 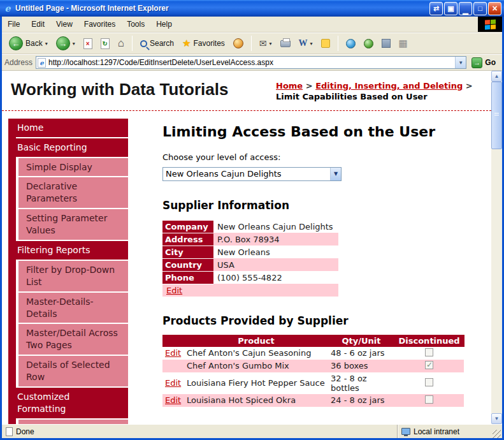 I want to click on back-button: ← Back ▾, so click(x=28, y=43).